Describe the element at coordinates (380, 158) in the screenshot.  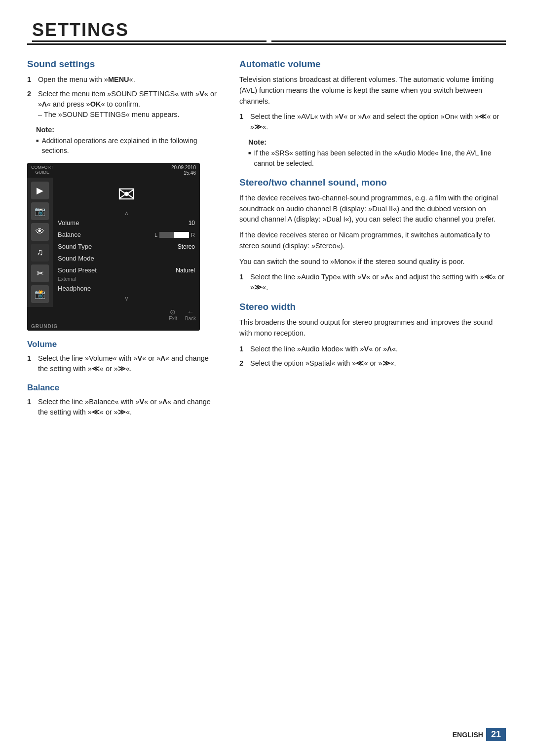
I see `avl-note-text: If the »SRS« setting has been selected i…` at that location.